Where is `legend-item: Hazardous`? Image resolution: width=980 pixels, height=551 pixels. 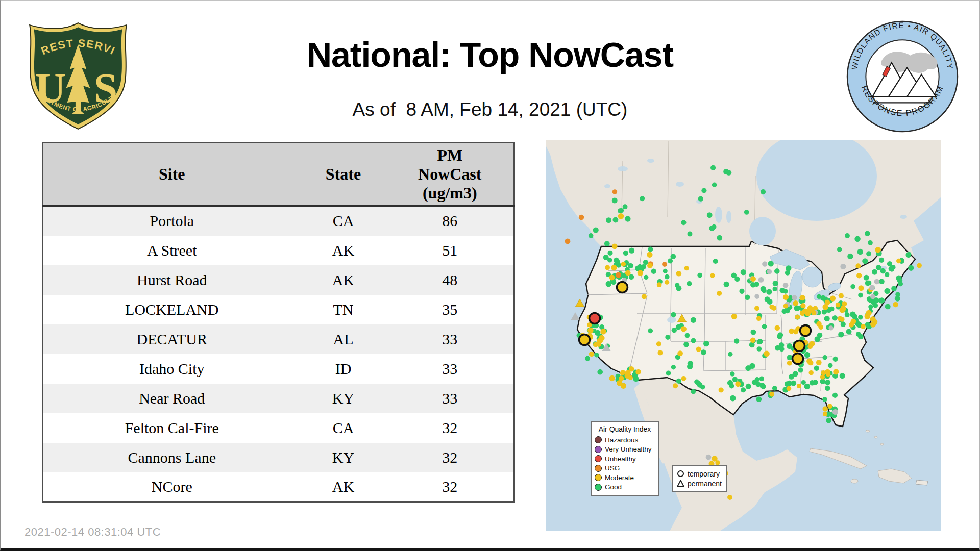
legend-item: Hazardous is located at coordinates (625, 440).